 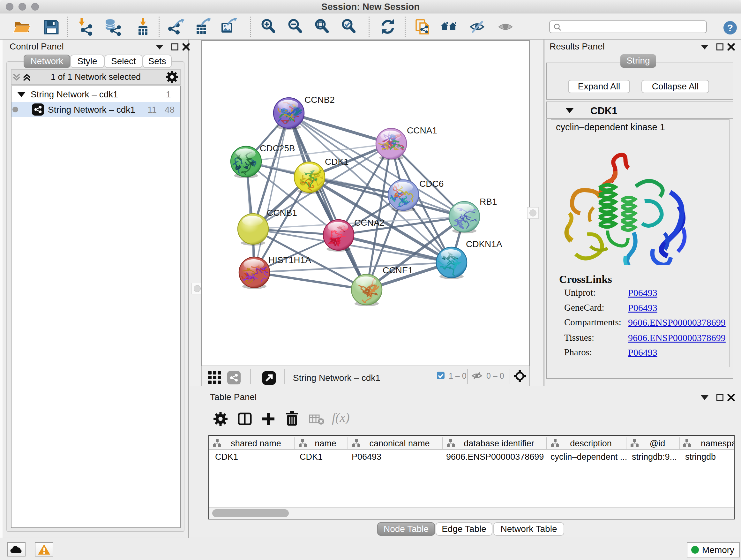 What do you see at coordinates (422, 130) in the screenshot?
I see `svg-text: CCNA1` at bounding box center [422, 130].